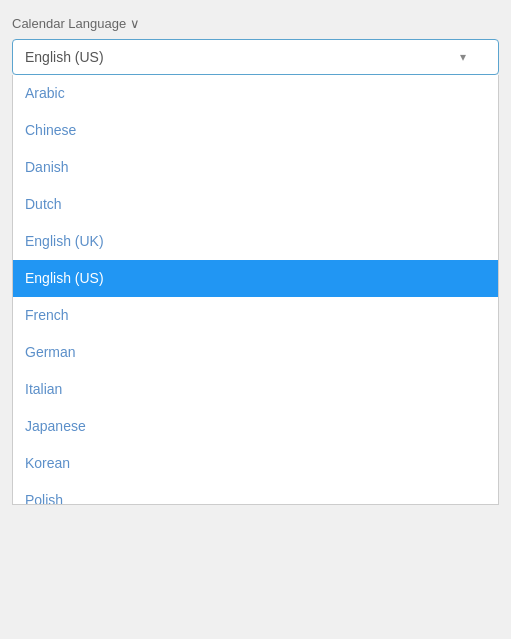 The height and width of the screenshot is (639, 511). I want to click on dropdown-item-danish: Danish, so click(256, 168).